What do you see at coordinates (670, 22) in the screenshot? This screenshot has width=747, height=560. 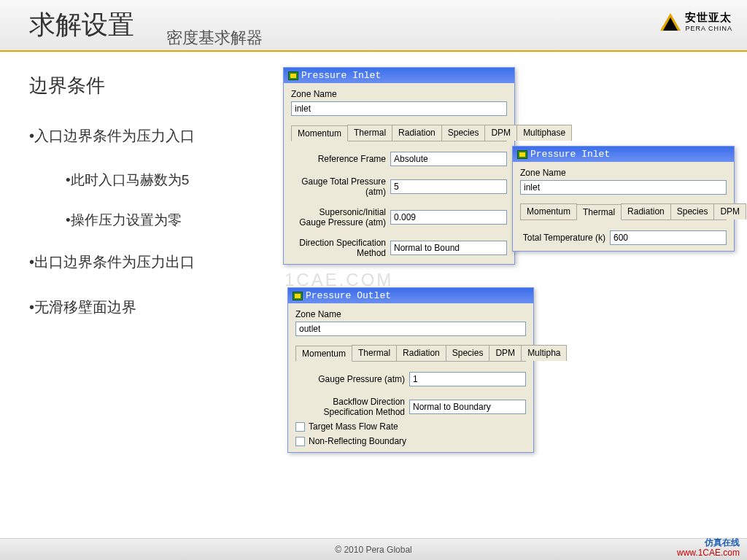 I see `logo-triangle-icon` at bounding box center [670, 22].